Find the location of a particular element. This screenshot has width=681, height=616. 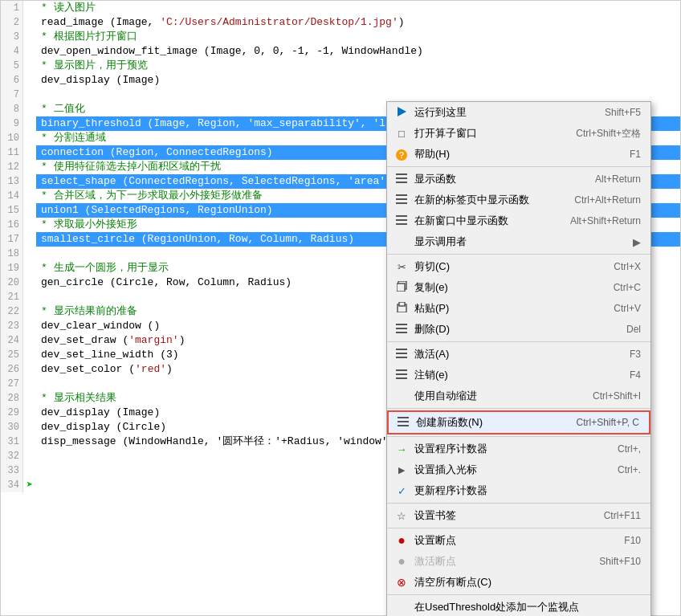

menu-shortcut-help: F1 is located at coordinates (635, 154).